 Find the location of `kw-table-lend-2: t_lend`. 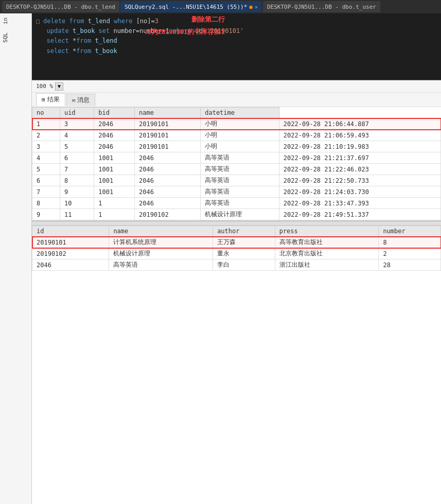

kw-table-lend-2: t_lend is located at coordinates (106, 41).